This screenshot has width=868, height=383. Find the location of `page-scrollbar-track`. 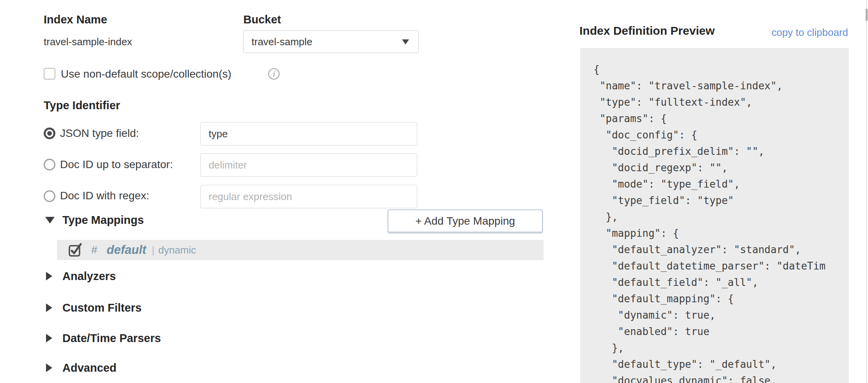

page-scrollbar-track is located at coordinates (867, 192).